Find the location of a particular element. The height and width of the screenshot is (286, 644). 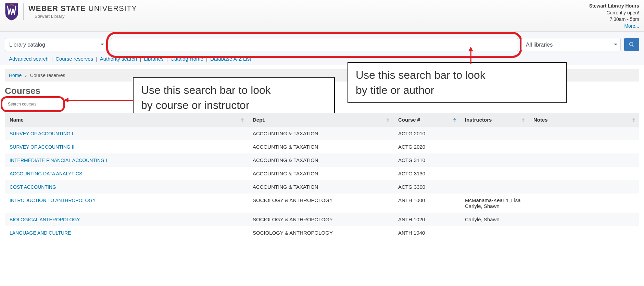

hours-more-link: More... is located at coordinates (632, 26).